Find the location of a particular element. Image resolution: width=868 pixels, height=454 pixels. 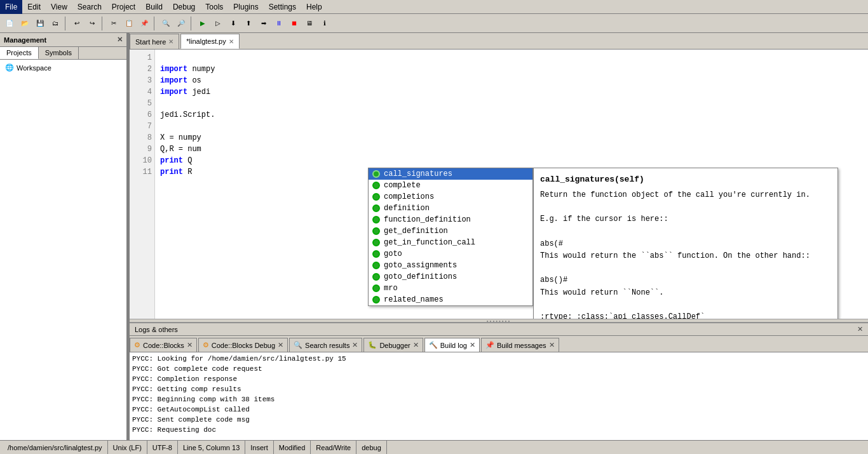

ac-label-function-definition: function_definition is located at coordinates (427, 220).